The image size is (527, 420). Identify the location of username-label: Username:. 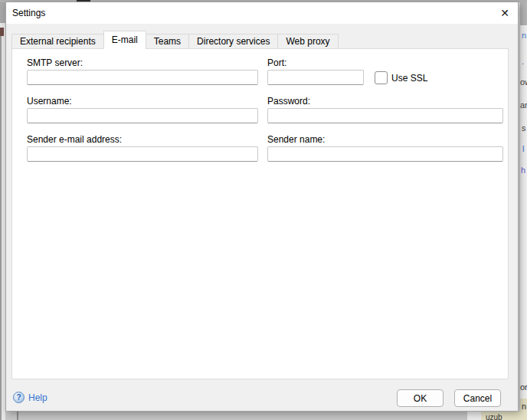
(49, 101).